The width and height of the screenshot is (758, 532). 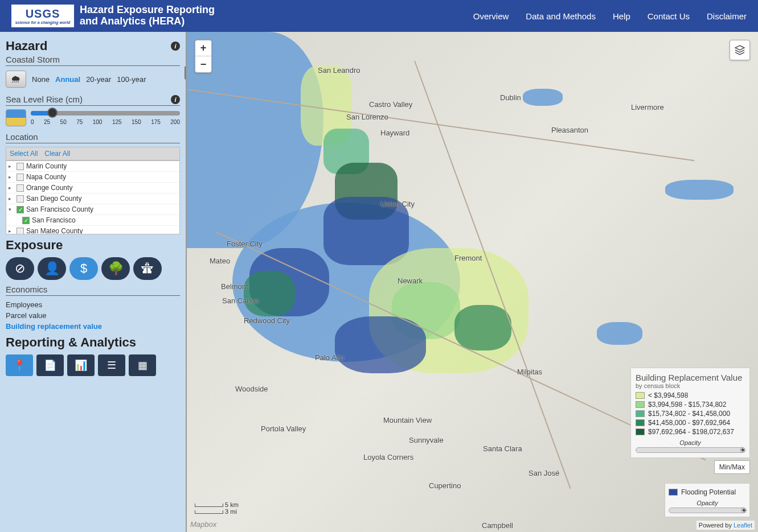 I want to click on leaflet-link: Leaflet, so click(x=743, y=525).